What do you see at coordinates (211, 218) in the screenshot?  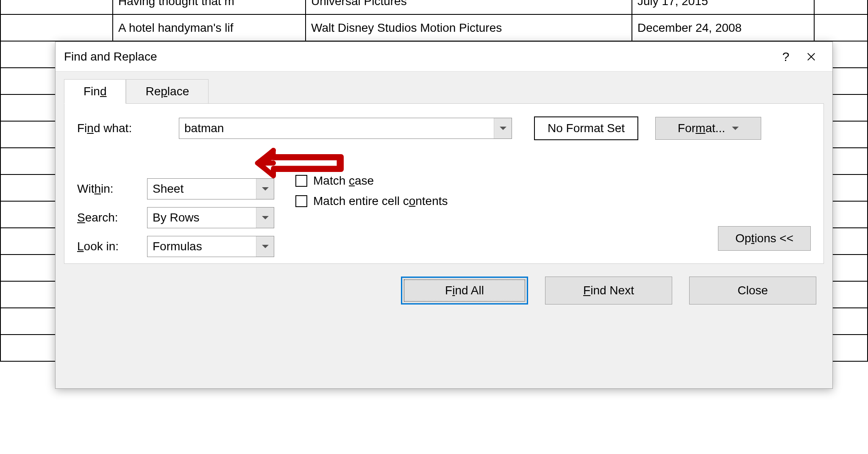 I see `search-select: By Rows` at bounding box center [211, 218].